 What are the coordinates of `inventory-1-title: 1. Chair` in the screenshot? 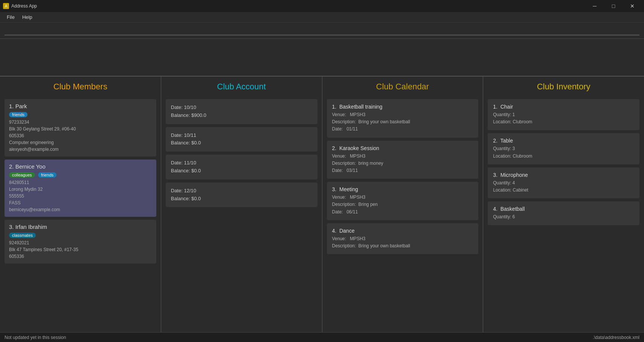 It's located at (563, 107).